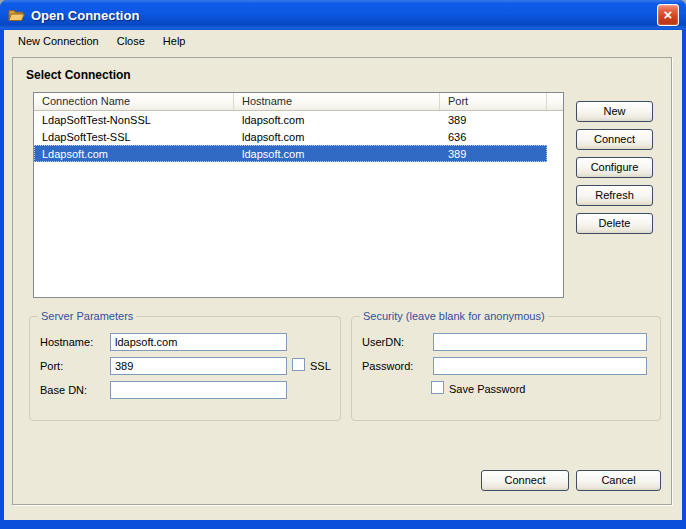 The height and width of the screenshot is (529, 686). Describe the element at coordinates (388, 366) in the screenshot. I see `password-label: Password:` at that location.